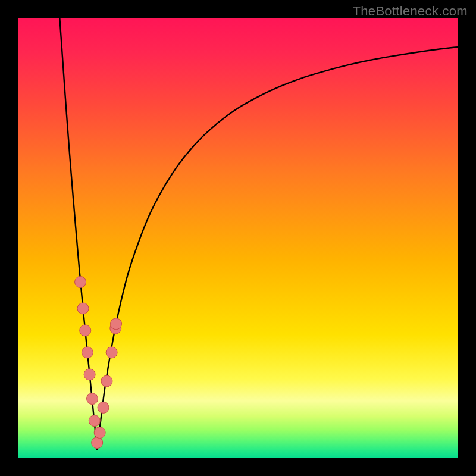 This screenshot has height=476, width=476. I want to click on attribution-label: TheBottleneck.com, so click(411, 11).